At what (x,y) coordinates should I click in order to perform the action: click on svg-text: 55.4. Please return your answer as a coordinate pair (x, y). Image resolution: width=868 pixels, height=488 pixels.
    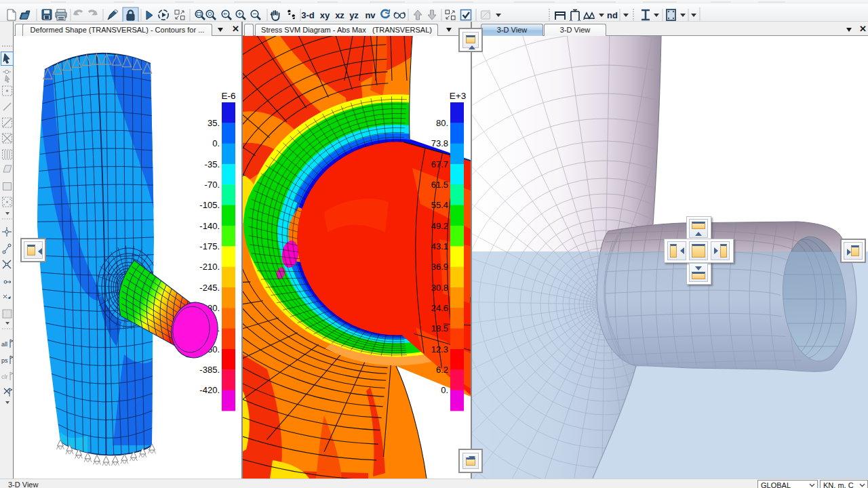
    Looking at the image, I should click on (439, 205).